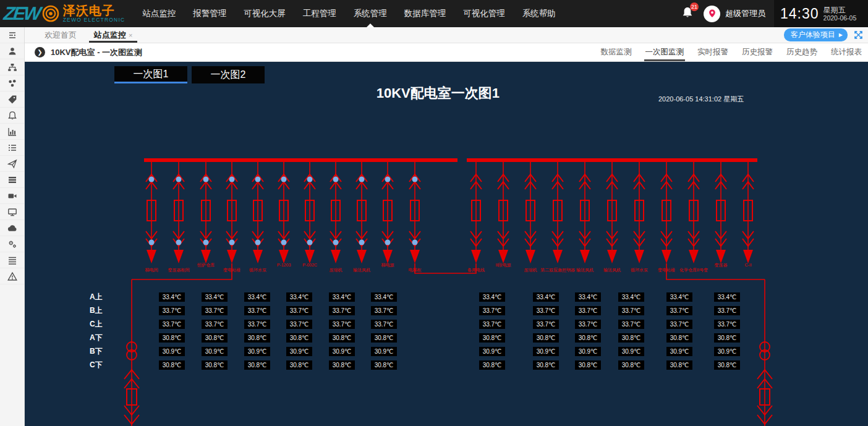  What do you see at coordinates (349, 14) in the screenshot?
I see `main-menu: 站点监控报警管理可视化大屏工程管理系统管理数据库管理可视化管理系统帮助` at bounding box center [349, 14].